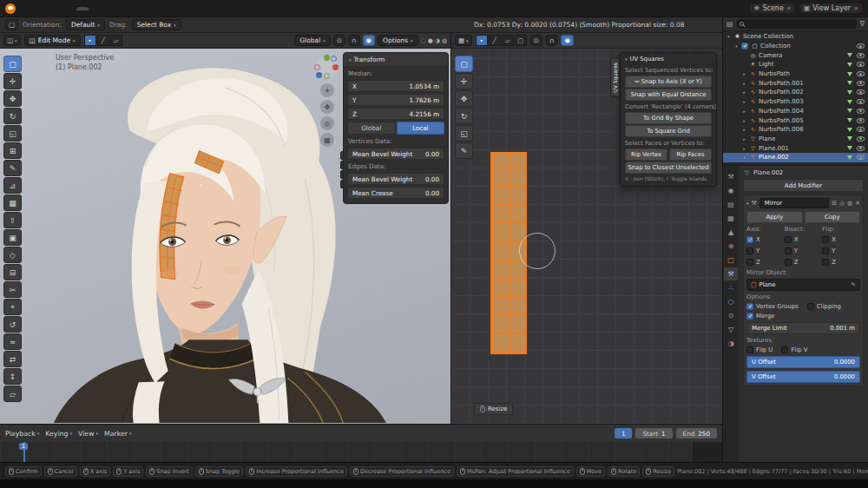  I want to click on tab-modifiers: ⚒, so click(731, 274).